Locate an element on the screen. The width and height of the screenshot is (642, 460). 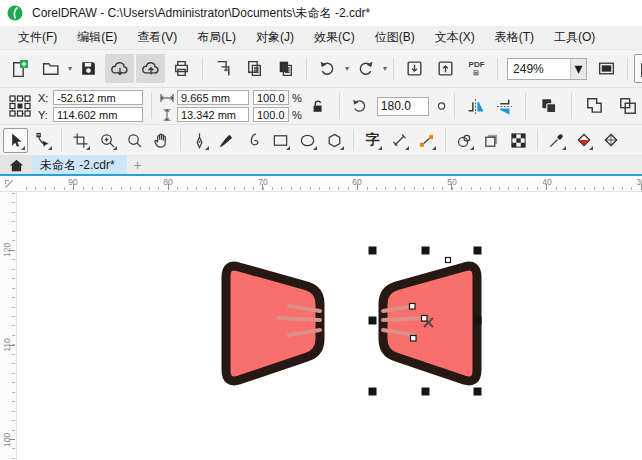
cloud-download-button is located at coordinates (120, 68).